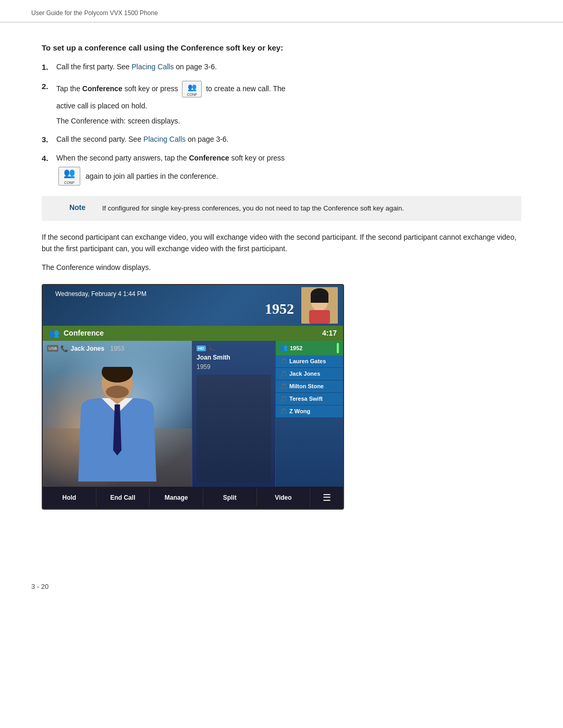 This screenshot has height=728, width=563. Describe the element at coordinates (192, 89) in the screenshot. I see `conf-icon-step2: 👥 CONF` at that location.